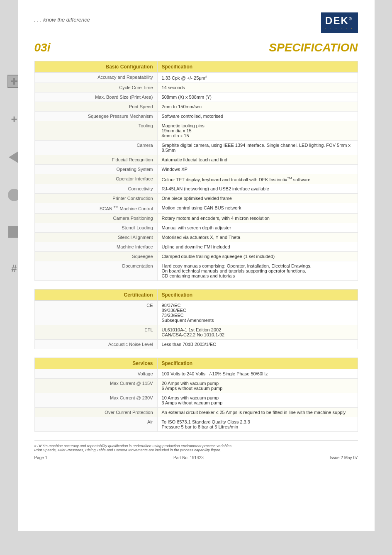 The image size is (392, 555). I want to click on services-table: Services Specification Voltage100 Volts …, so click(196, 395).